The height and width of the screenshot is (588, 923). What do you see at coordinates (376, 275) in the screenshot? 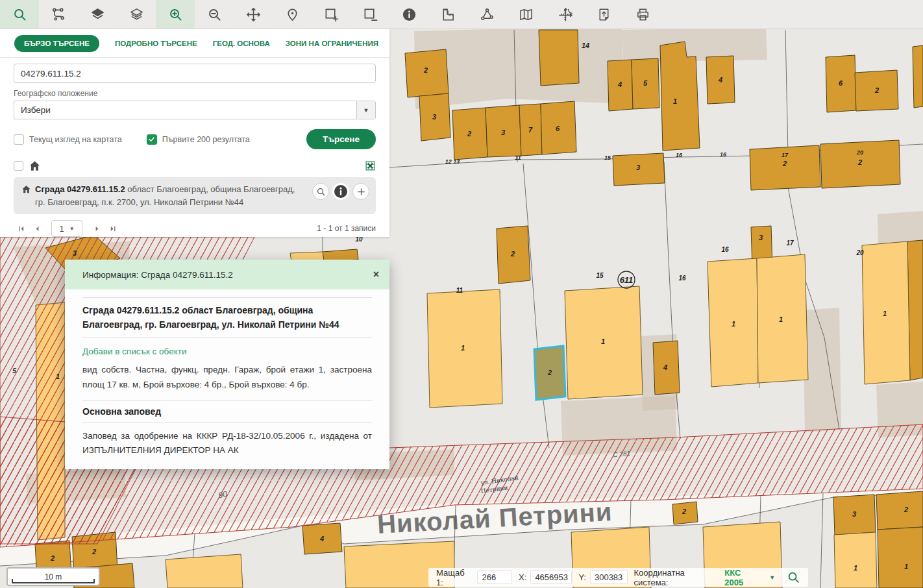
I see `close-icon: ×` at bounding box center [376, 275].